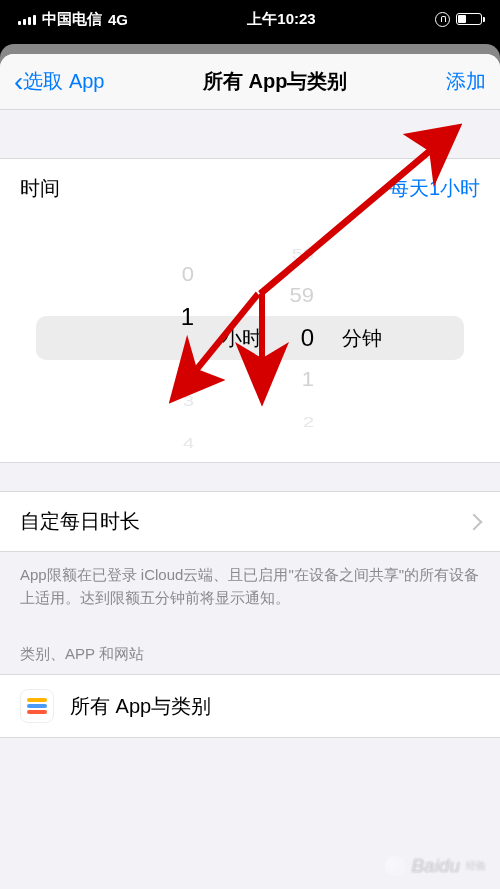 The height and width of the screenshot is (889, 500). Describe the element at coordinates (281, 20) in the screenshot. I see `clock: 上午10:23` at that location.